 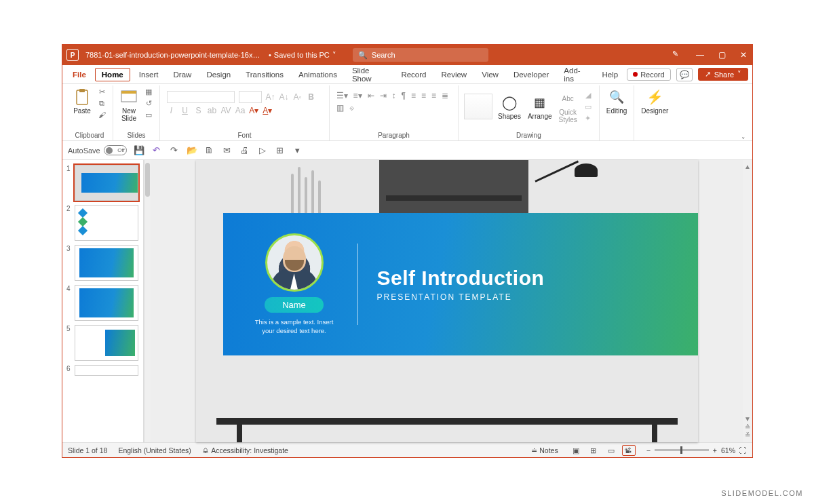 I want to click on layout-button: ▦, so click(x=149, y=92).